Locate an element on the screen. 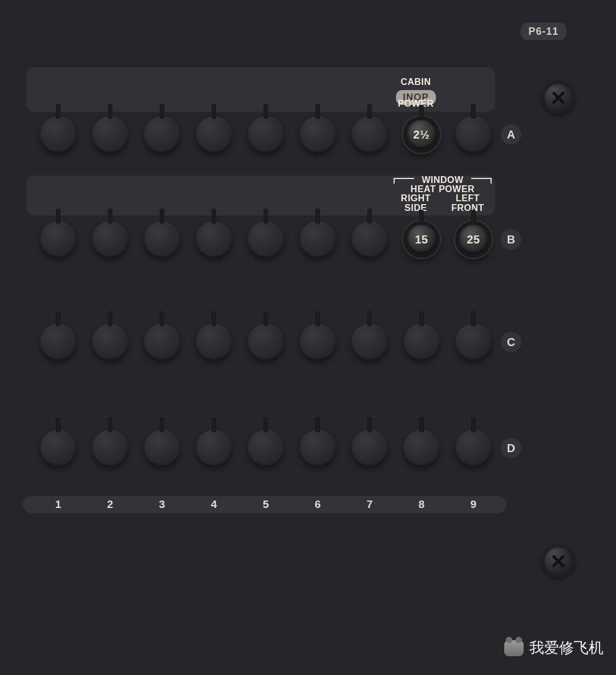 This screenshot has height=675, width=616. breaker-A-8: 2½ is located at coordinates (422, 135).